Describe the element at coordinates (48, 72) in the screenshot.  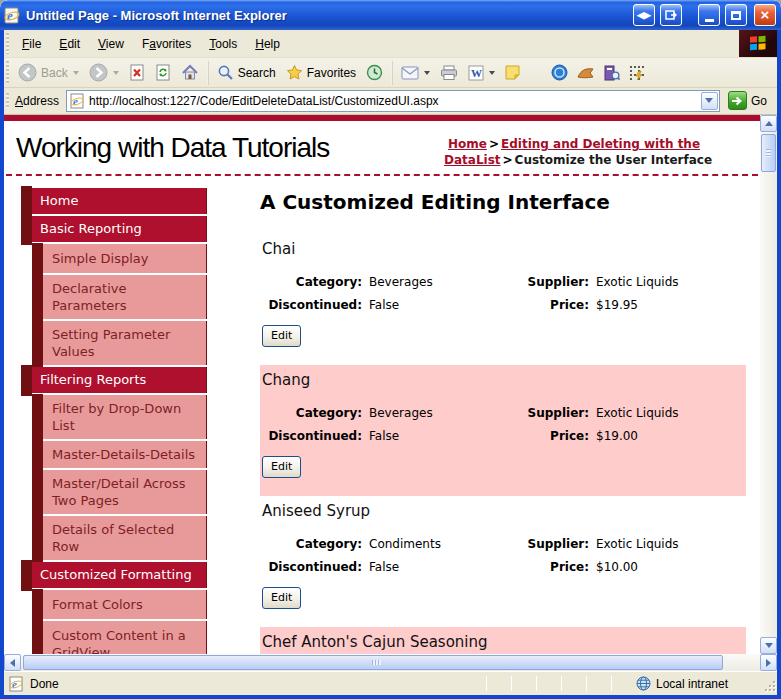
I see `back-button: Back` at that location.